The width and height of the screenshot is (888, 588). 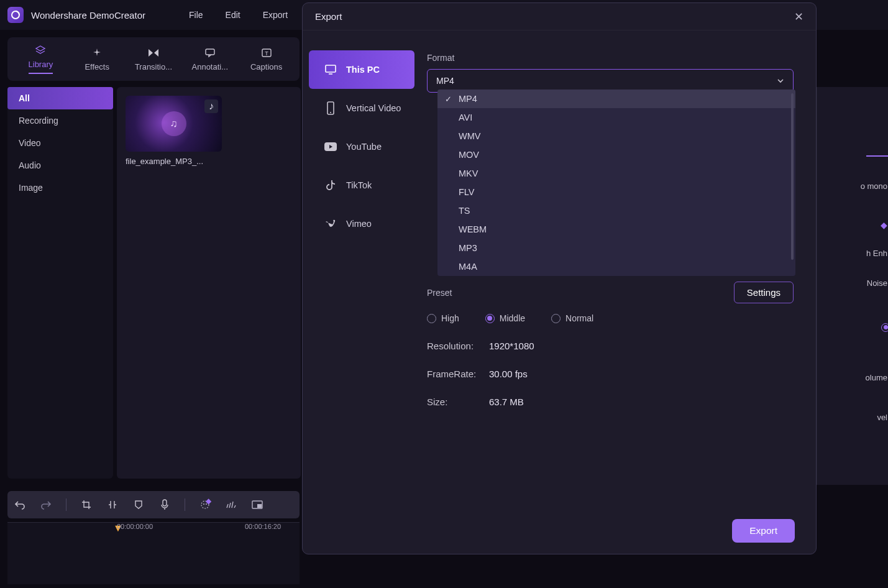 I want to click on menu-file: File, so click(x=196, y=15).